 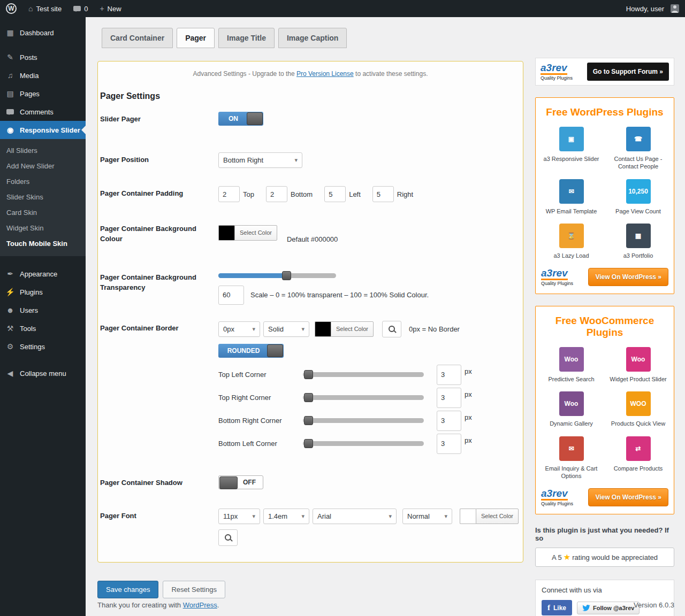 I want to click on plugin-item-dynamic-gallery: Woo Dynamic Gallery, so click(x=572, y=410).